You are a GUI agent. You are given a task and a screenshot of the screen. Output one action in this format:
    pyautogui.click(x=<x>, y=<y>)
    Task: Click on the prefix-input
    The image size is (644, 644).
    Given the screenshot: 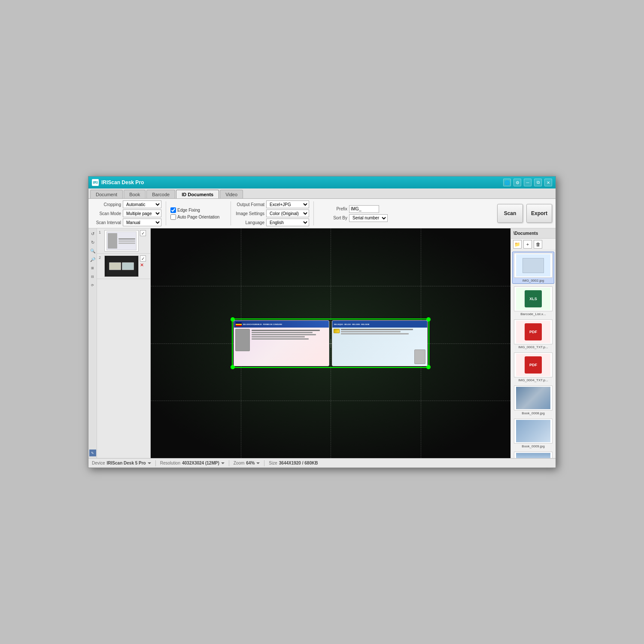 What is the action you would take?
    pyautogui.click(x=364, y=209)
    